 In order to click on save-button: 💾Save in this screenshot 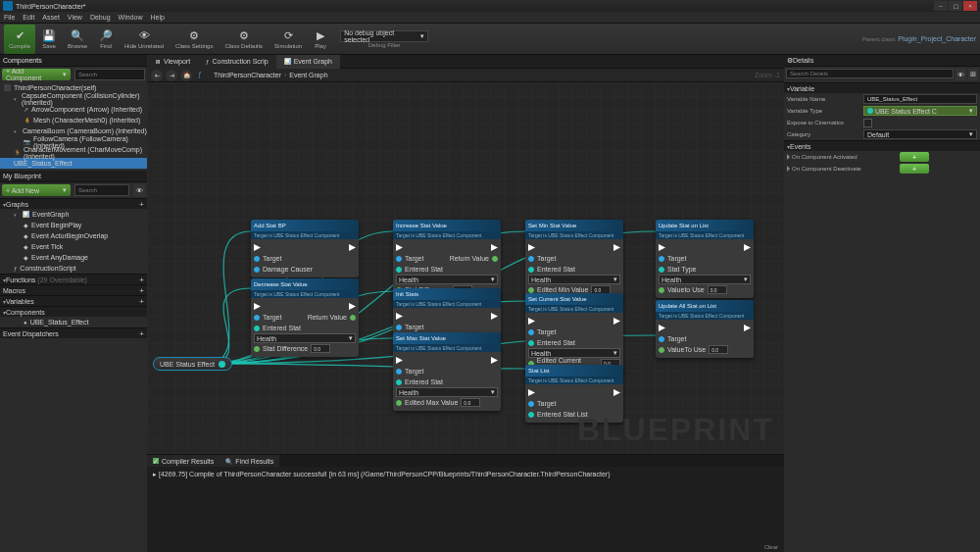, I will do `click(49, 39)`.